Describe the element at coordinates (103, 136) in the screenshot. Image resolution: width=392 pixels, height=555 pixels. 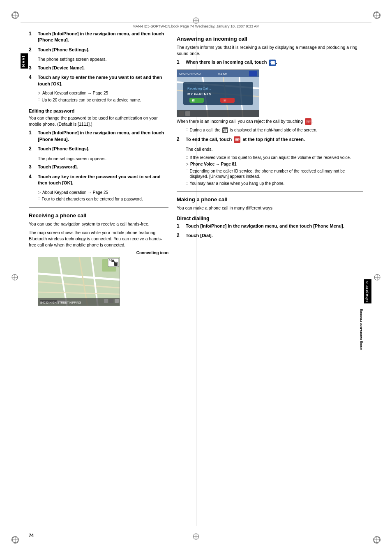
I see `pwd-step-1-text: Touch [Info/Phone] in the navigation men…` at that location.